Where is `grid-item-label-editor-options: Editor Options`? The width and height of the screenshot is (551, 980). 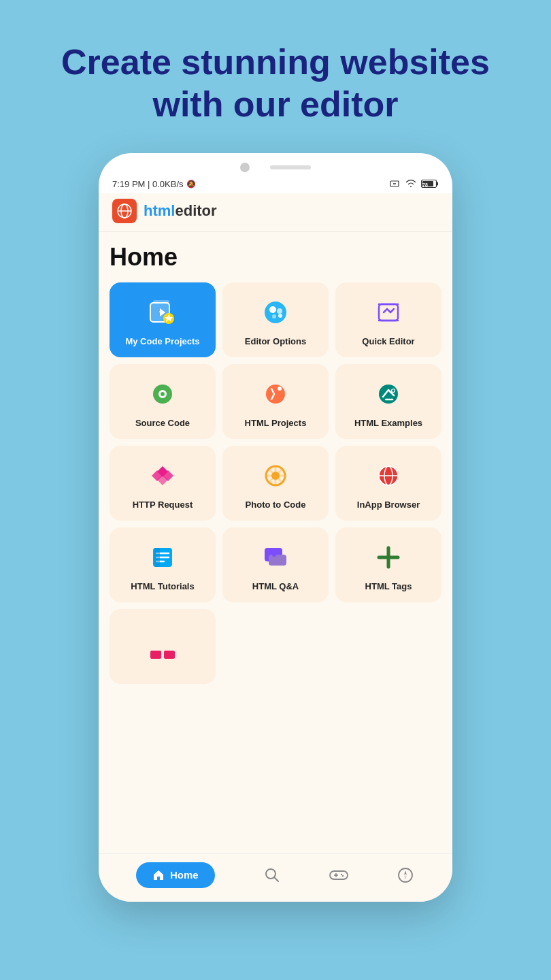 grid-item-label-editor-options: Editor Options is located at coordinates (276, 342).